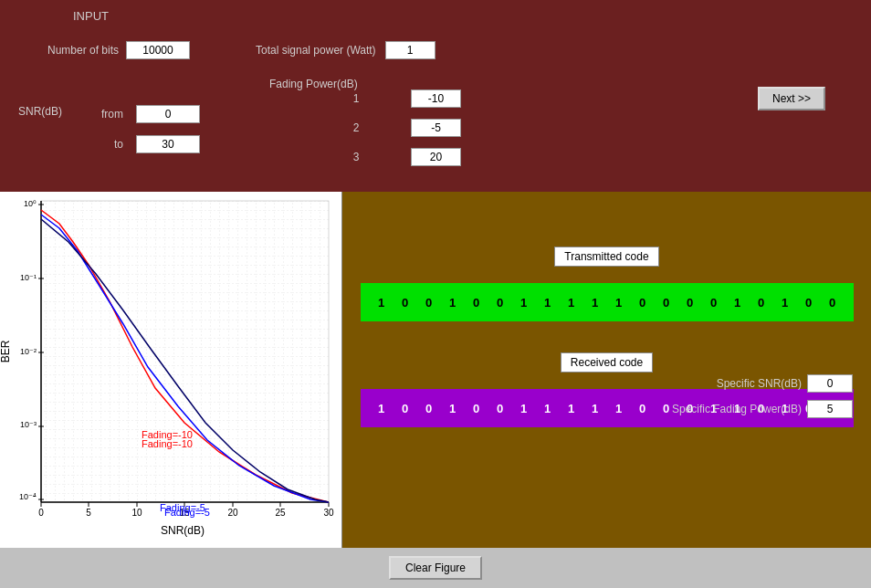  I want to click on specific-fading-label: Specific Fading Power(dB), so click(729, 409).